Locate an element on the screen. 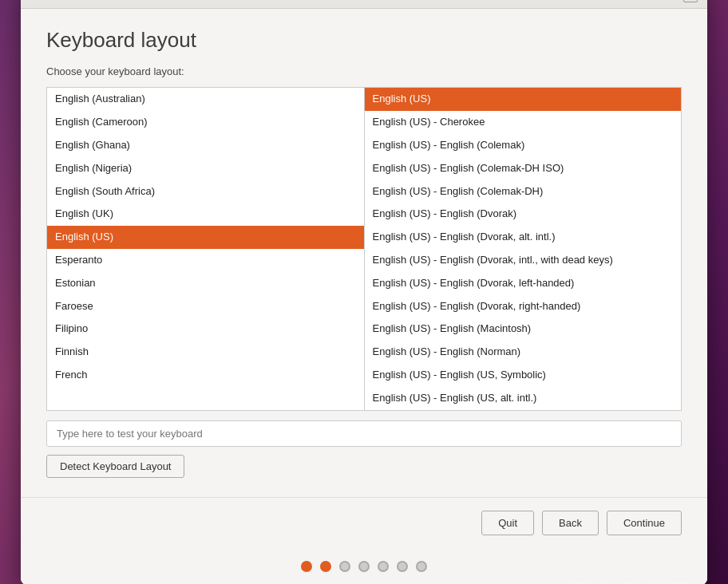 The width and height of the screenshot is (728, 584). language-list-item: Esperanto is located at coordinates (206, 260).